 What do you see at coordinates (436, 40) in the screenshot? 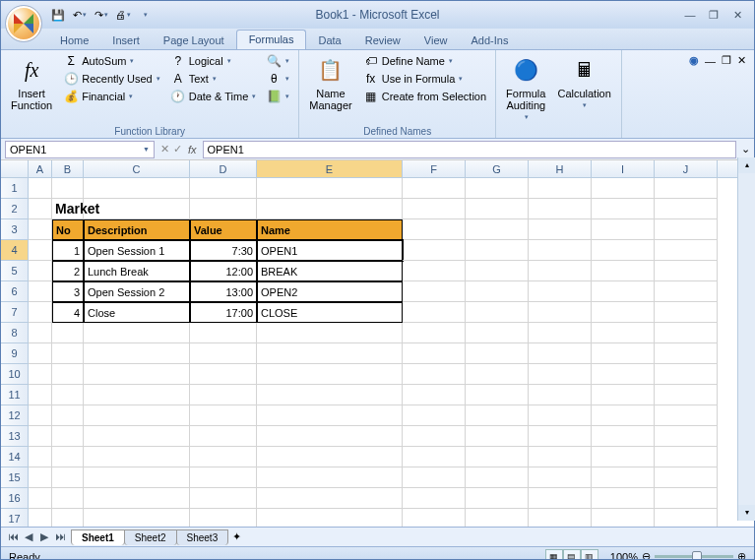
I see `tab-view: View` at bounding box center [436, 40].